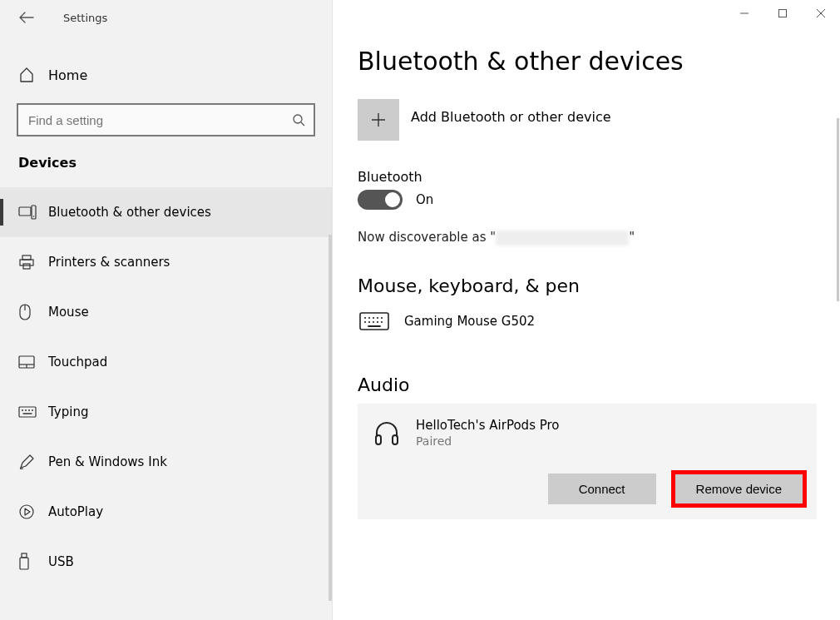 This screenshot has height=620, width=840. I want to click on discoverable-text: Now discoverable as "", so click(586, 238).